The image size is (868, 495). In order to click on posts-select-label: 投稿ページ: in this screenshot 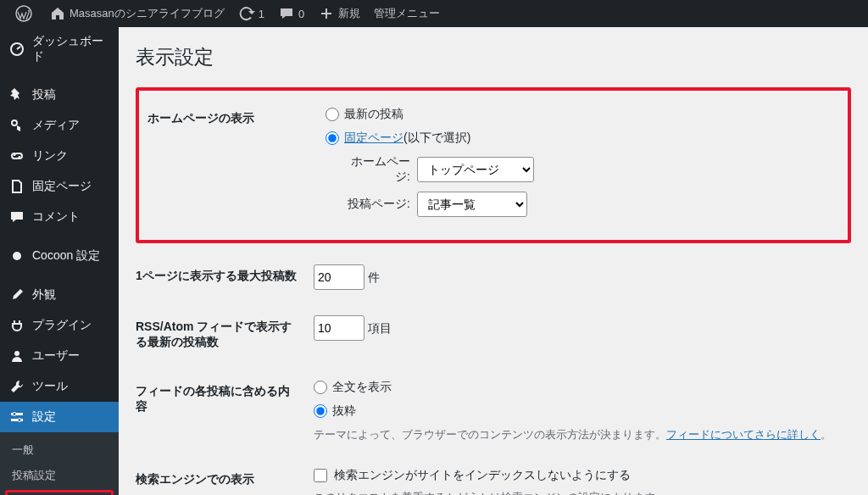, I will do `click(376, 204)`.